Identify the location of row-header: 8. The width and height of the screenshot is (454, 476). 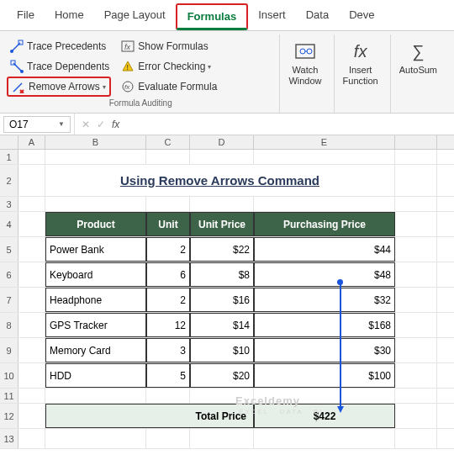
(9, 325).